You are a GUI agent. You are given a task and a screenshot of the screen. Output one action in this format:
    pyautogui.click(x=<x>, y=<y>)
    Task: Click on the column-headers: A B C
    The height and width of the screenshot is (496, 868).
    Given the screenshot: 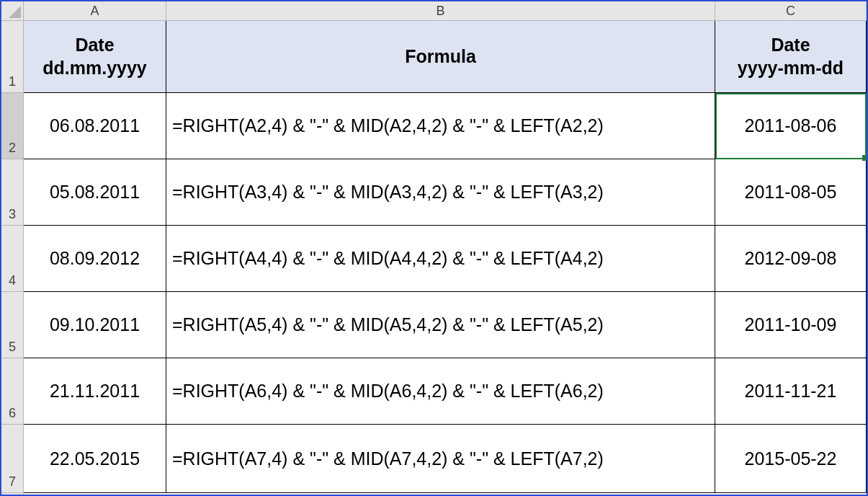 What is the action you would take?
    pyautogui.click(x=445, y=12)
    